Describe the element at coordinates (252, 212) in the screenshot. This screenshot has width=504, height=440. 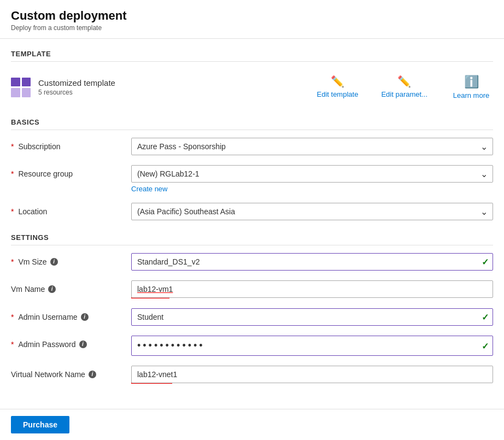
I see `location-row: * Location (Asia Pacific) Southeast Asia` at that location.